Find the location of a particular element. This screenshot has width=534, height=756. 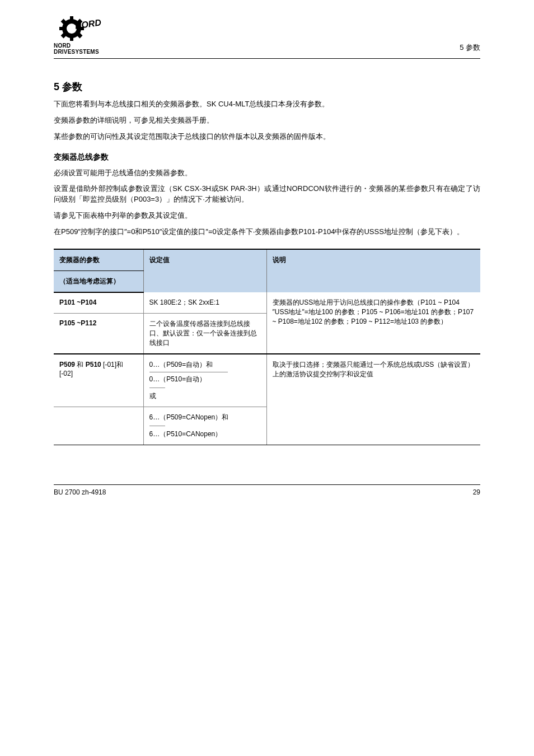

param-setting: 6…（P509=CANopen）和 6…（P510=CANopen） is located at coordinates (205, 426).